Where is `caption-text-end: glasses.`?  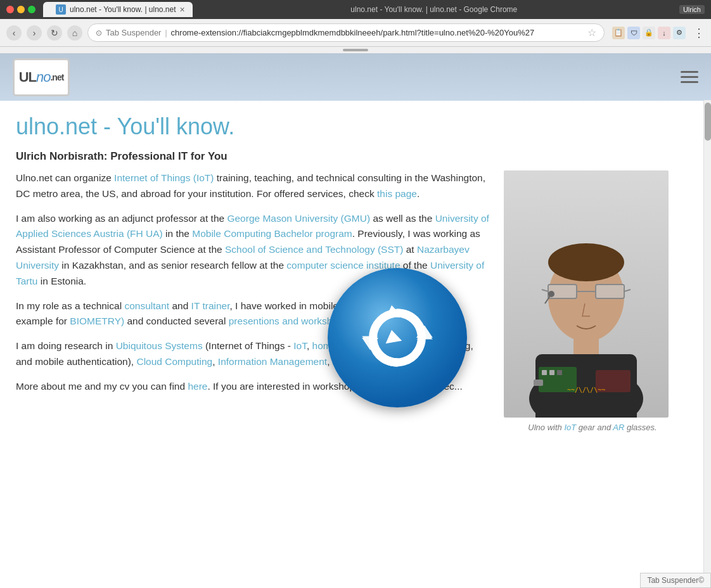 caption-text-end: glasses. is located at coordinates (640, 427).